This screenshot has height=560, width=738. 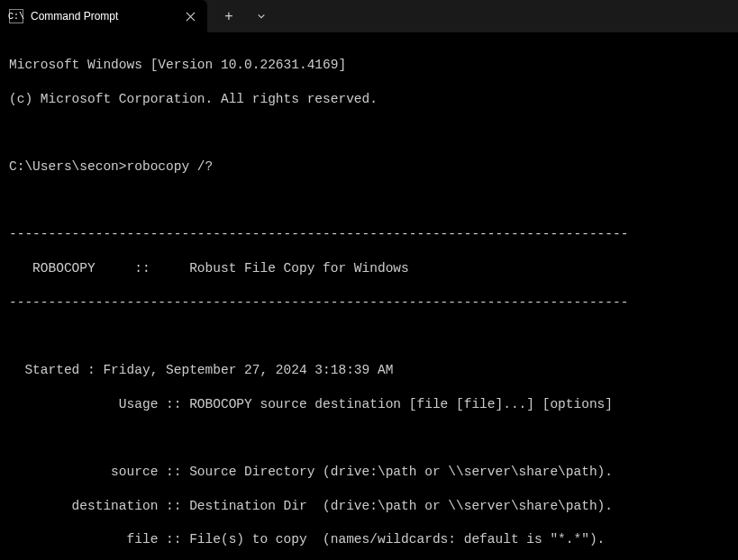 I want to click on chevron-down-icon, so click(x=261, y=16).